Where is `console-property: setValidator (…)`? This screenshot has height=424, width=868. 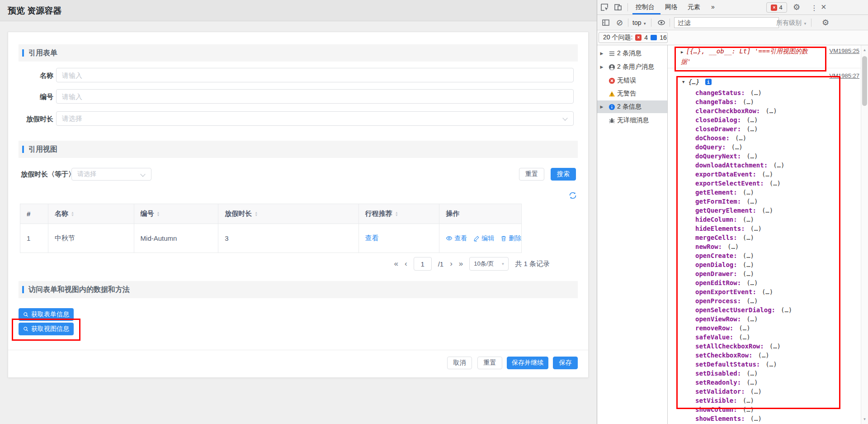 console-property: setValidator (…) is located at coordinates (764, 391).